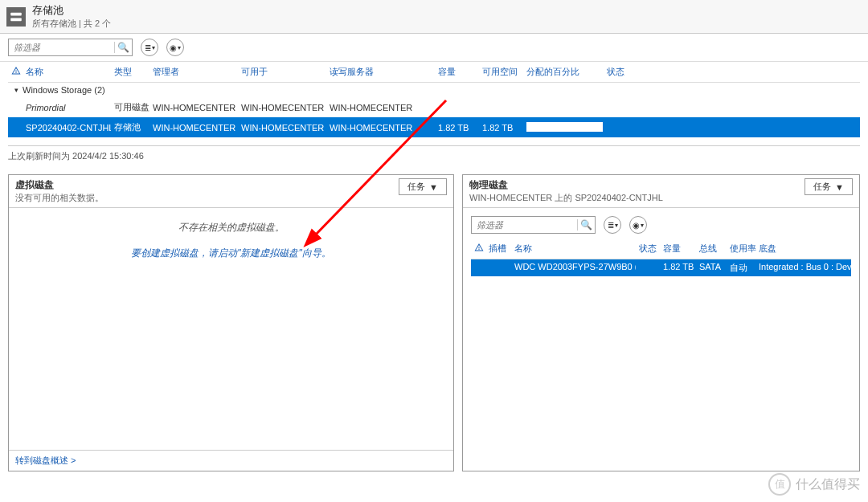 The image size is (868, 502). What do you see at coordinates (67, 72) in the screenshot?
I see `col-name: 名称` at bounding box center [67, 72].